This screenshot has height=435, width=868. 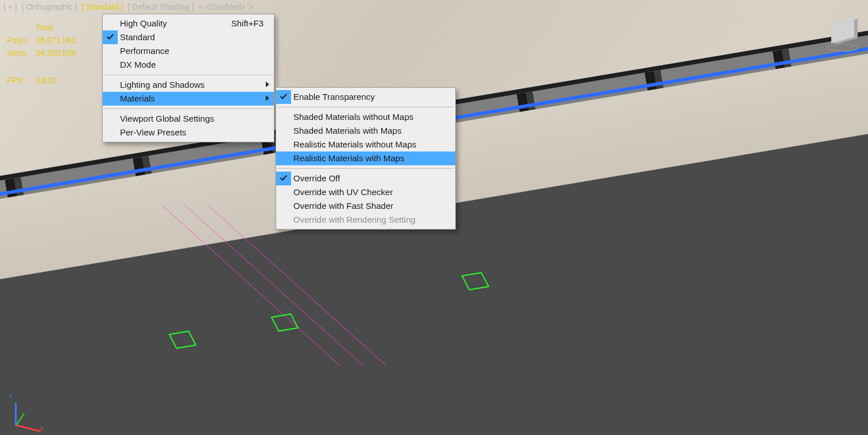 I want to click on viewport-label-projection: [ Orthographic ], so click(x=49, y=7).